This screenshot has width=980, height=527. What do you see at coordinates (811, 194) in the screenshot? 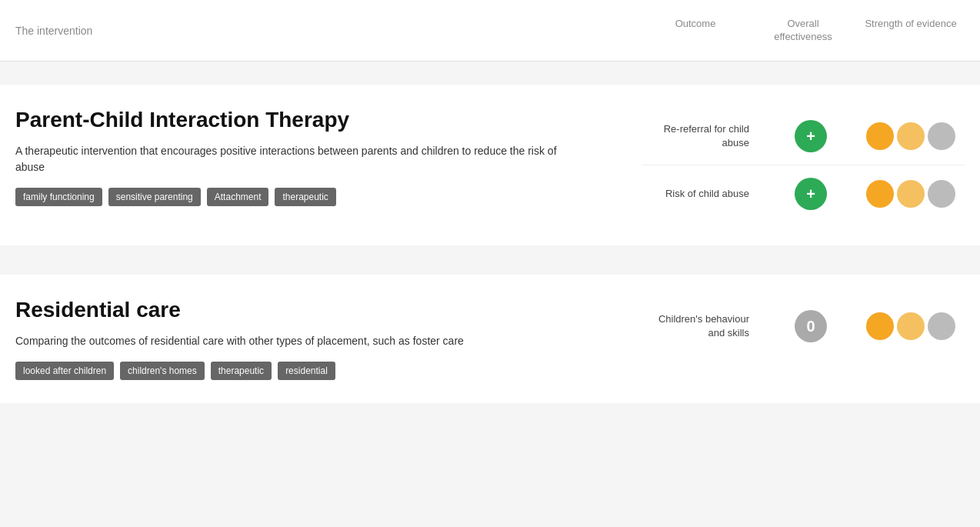
I see `effectiveness-col-0-1: +` at bounding box center [811, 194].